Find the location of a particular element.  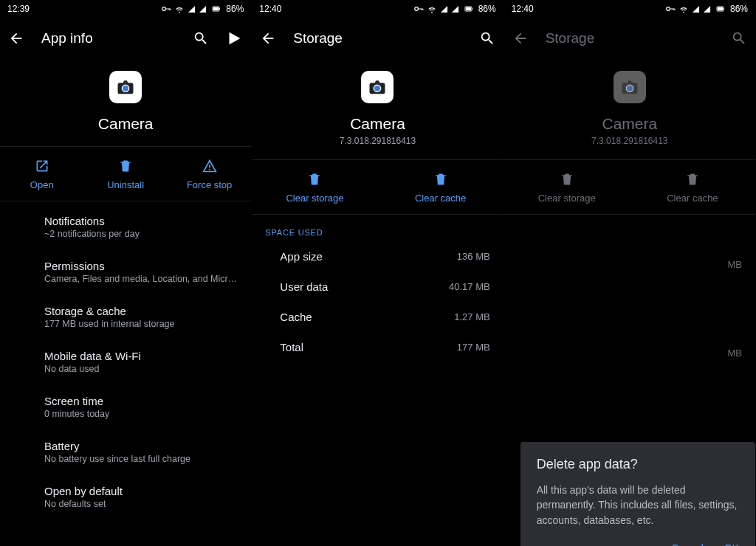

play-store-button is located at coordinates (235, 38).